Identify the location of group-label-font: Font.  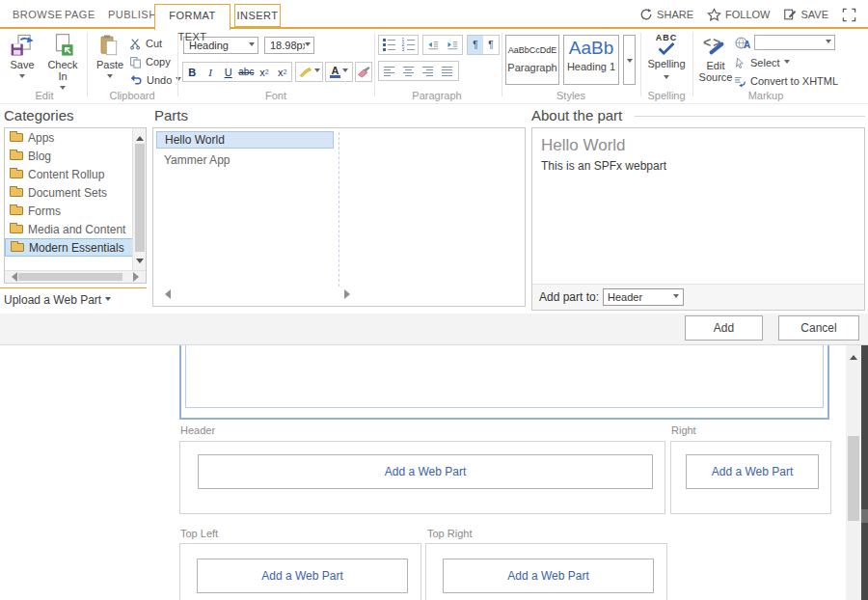
(276, 95).